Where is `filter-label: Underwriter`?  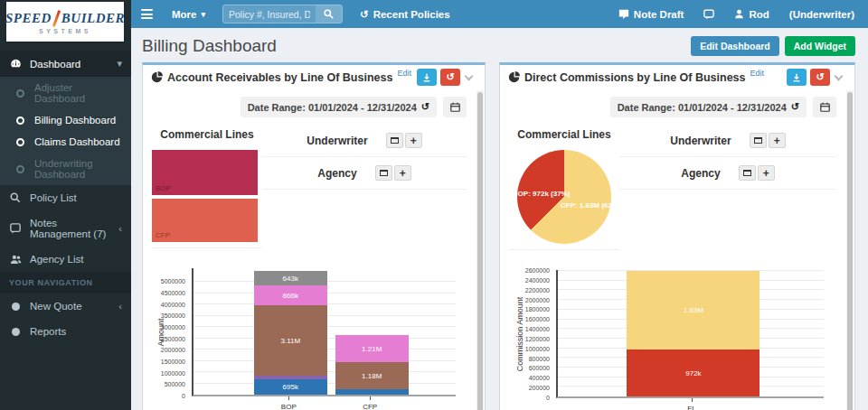 filter-label: Underwriter is located at coordinates (336, 141).